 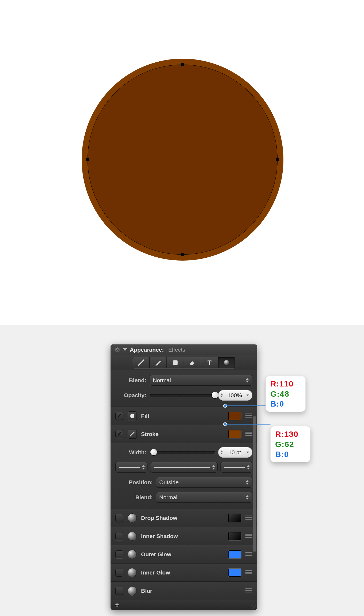 What do you see at coordinates (183, 416) in the screenshot?
I see `fill-label: Fill` at bounding box center [183, 416].